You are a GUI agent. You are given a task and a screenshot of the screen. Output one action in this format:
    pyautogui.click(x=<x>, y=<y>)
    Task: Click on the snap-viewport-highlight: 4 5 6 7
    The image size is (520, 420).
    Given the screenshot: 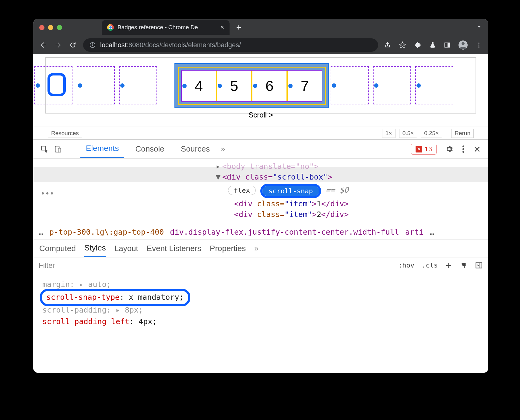 What is the action you would take?
    pyautogui.click(x=252, y=86)
    